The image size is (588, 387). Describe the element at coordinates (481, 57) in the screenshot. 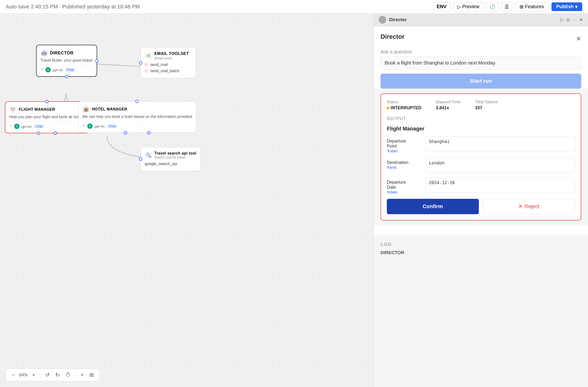

I see `panel-main: Director ✕ Ask a question Start run` at that location.